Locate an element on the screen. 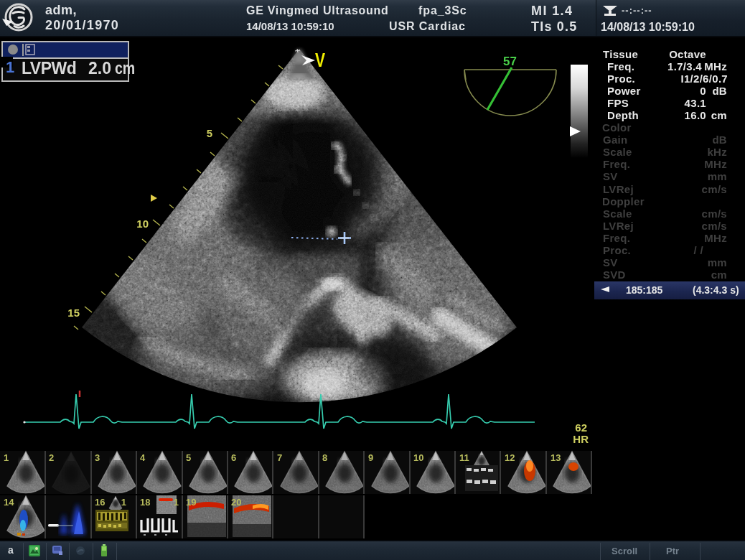 The image size is (745, 560). svg-text: 57 is located at coordinates (510, 62).